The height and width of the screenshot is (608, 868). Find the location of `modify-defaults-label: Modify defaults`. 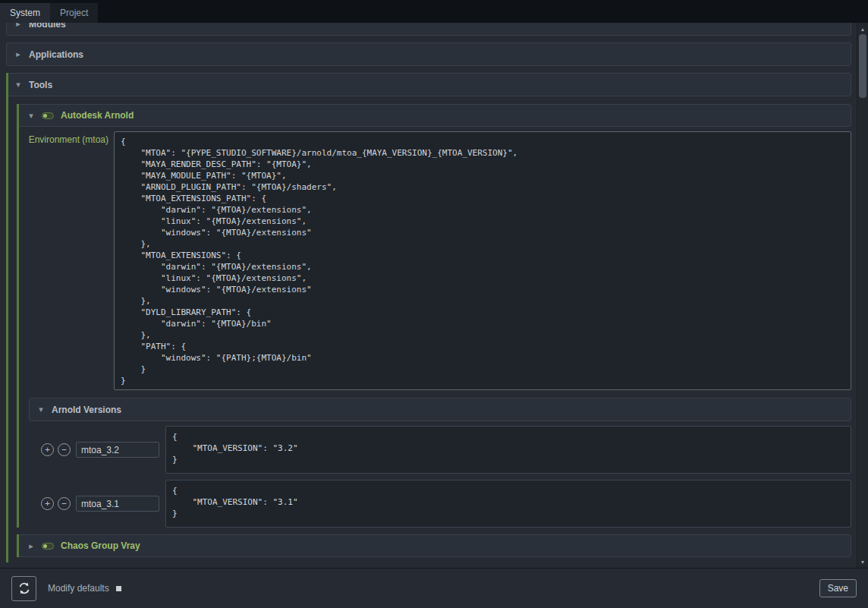

modify-defaults-label: Modify defaults is located at coordinates (79, 588).